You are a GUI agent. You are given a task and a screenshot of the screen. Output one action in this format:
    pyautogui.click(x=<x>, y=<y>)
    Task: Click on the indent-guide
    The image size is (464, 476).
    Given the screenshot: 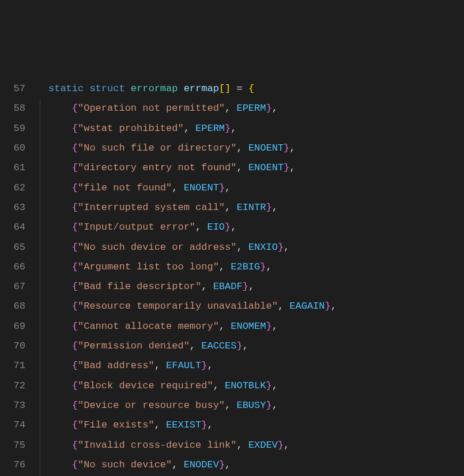 What is the action you would take?
    pyautogui.click(x=42, y=278)
    